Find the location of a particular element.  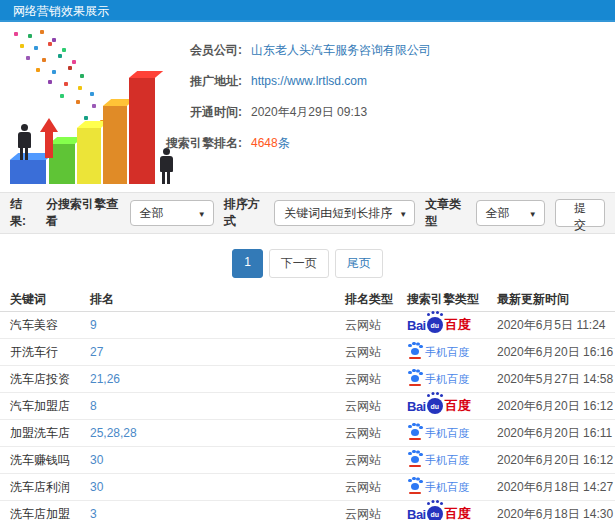

keyword-cell: 开洗车行 is located at coordinates (45, 352).